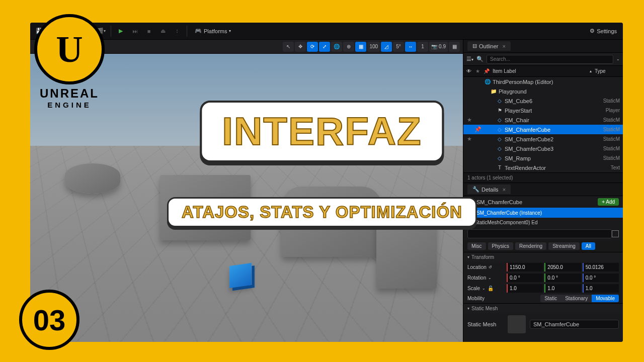 The image size is (644, 362). Describe the element at coordinates (564, 246) in the screenshot. I see `category-tab: Streaming` at that location.